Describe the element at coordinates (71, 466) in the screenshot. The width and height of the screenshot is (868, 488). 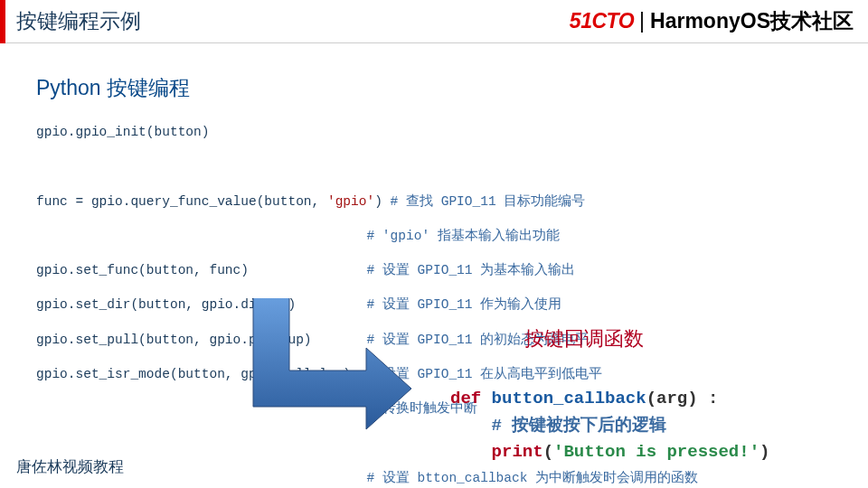
I see `footer-credit: 唐佐林视频教程` at that location.